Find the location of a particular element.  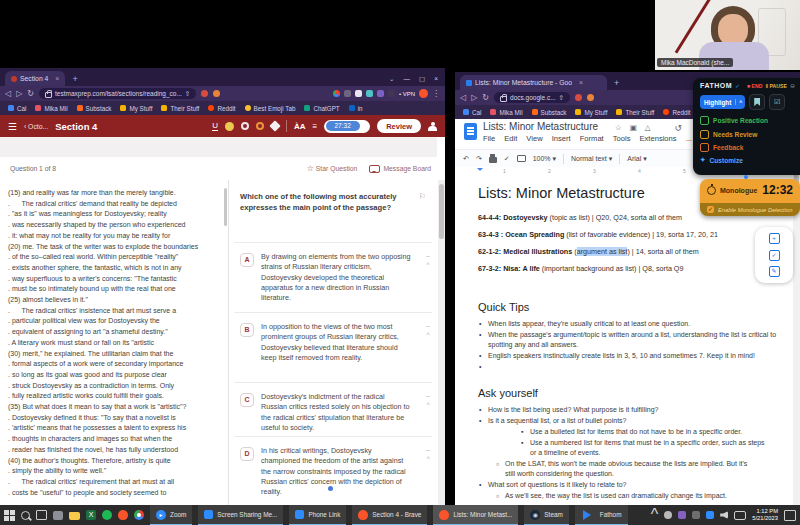

answer-text: In opposition to the views of the two mo… is located at coordinates (336, 342).